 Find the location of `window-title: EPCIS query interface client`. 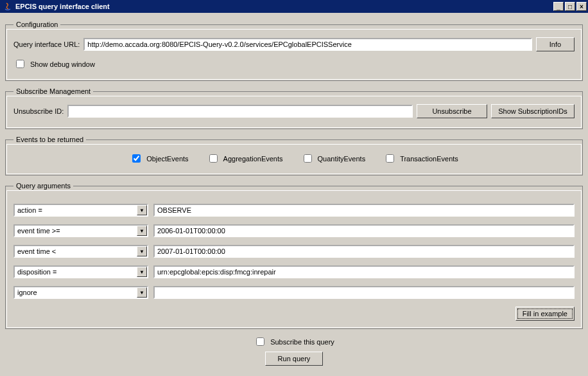

window-title: EPCIS query interface client is located at coordinates (284, 6).